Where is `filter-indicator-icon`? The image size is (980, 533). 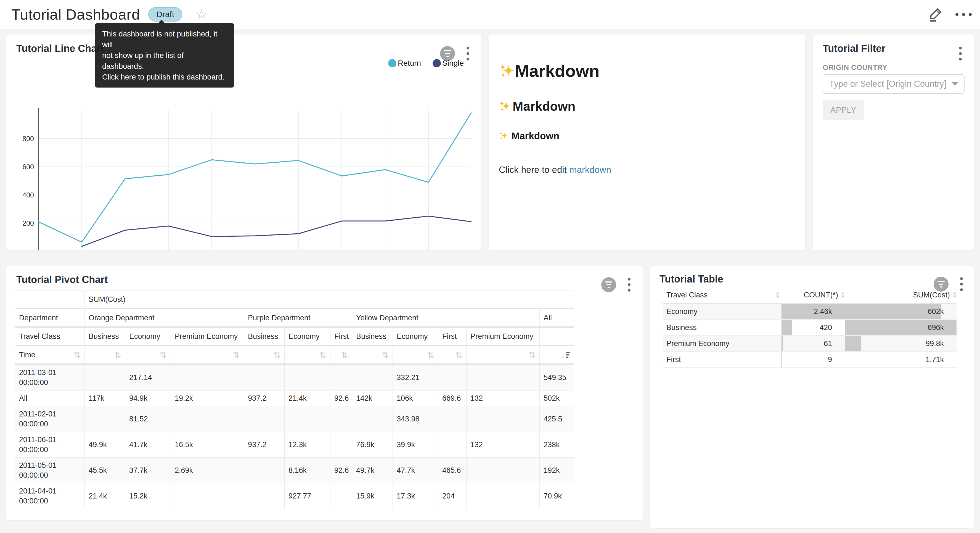 filter-indicator-icon is located at coordinates (609, 285).